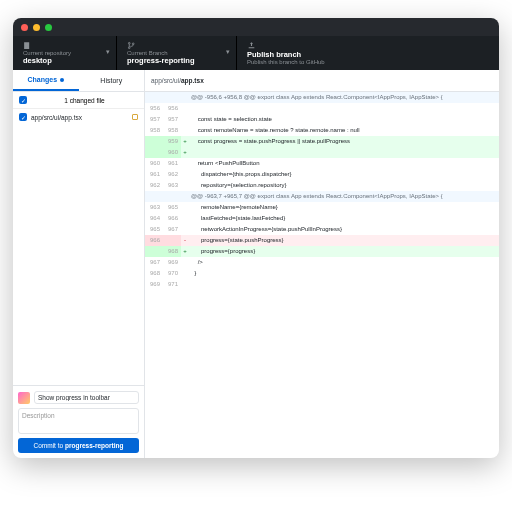  I want to click on tabs: Changes History, so click(78, 81).